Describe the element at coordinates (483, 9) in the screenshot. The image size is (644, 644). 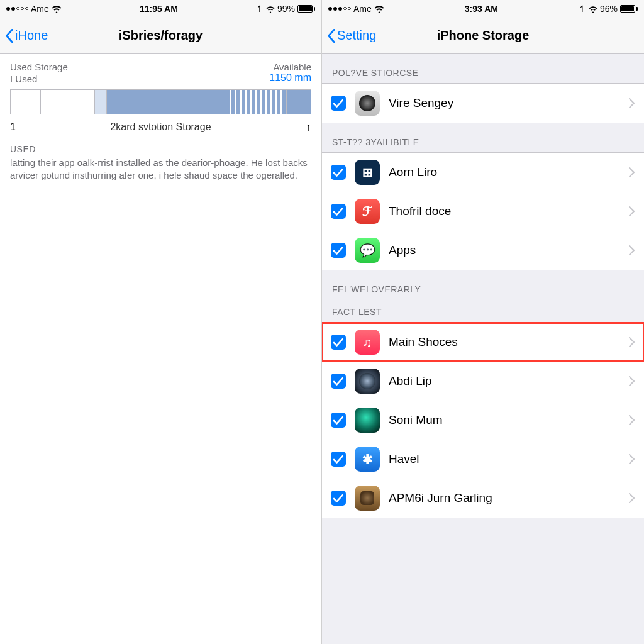
I see `status-bar: Ame 3:93 AM ↿ 96%` at that location.